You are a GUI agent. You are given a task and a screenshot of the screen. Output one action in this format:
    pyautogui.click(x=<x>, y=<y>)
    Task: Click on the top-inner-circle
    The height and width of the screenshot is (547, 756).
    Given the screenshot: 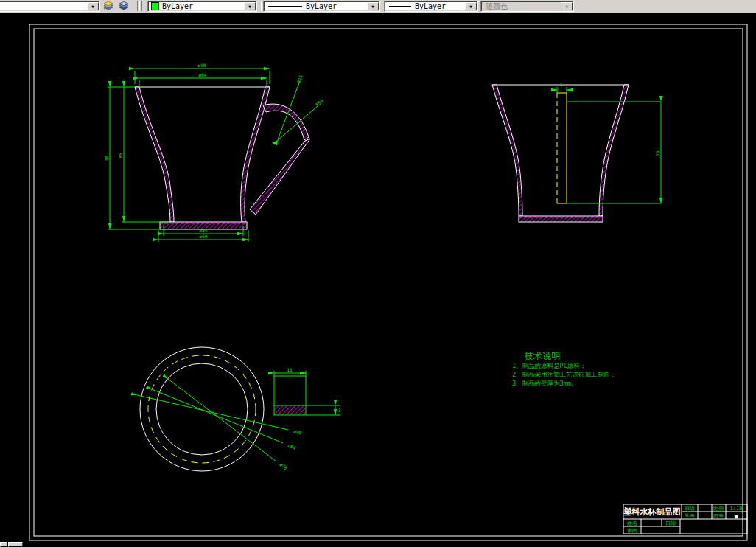 What is the action you would take?
    pyautogui.click(x=202, y=409)
    